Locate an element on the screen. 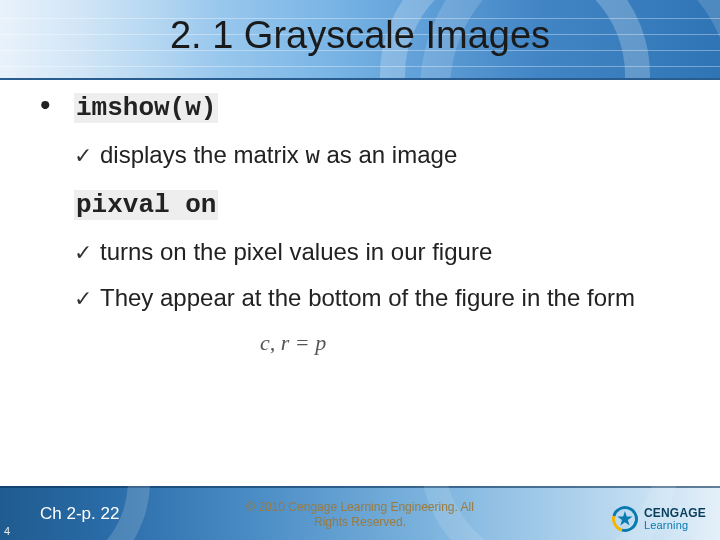  check-line-3: ✓ They appear at the bottom of the figur… is located at coordinates (382, 298).